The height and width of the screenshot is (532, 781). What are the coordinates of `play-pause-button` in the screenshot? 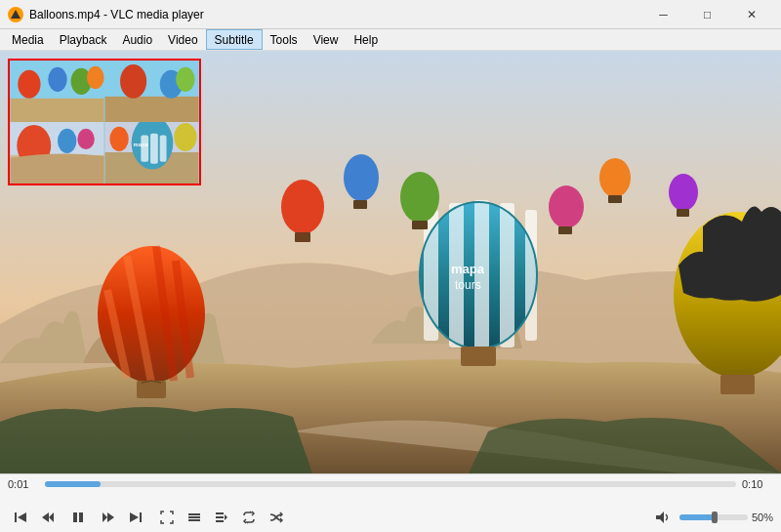 It's located at (78, 517).